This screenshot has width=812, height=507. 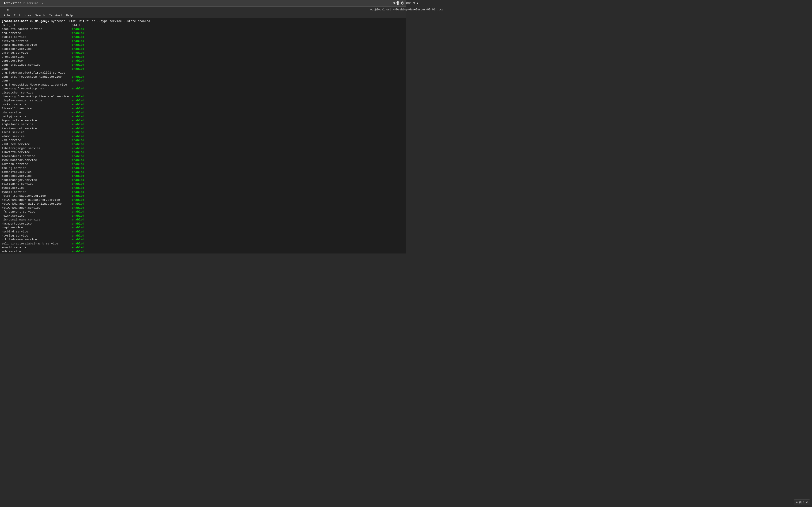 I want to click on table-header: UNIT_FILE STATE, so click(x=203, y=25).